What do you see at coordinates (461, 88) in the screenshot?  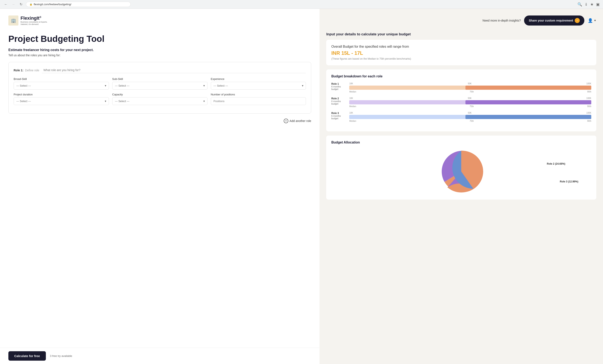 I see `role-bar-1: Role 1 6 monthsbudget 10K50K100K Median7…` at bounding box center [461, 88].